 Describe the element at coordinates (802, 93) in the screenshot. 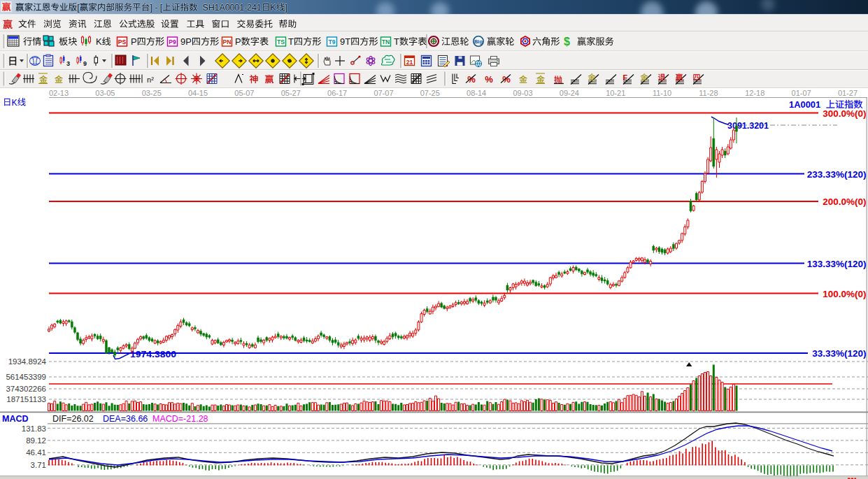

I see `svg-text: 01-07` at that location.